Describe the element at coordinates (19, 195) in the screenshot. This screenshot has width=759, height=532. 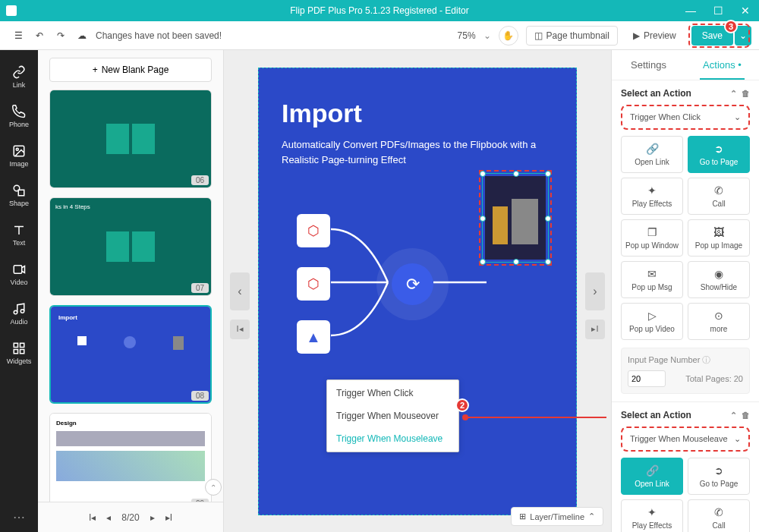
I see `sidebar-item-shape: Shape` at that location.